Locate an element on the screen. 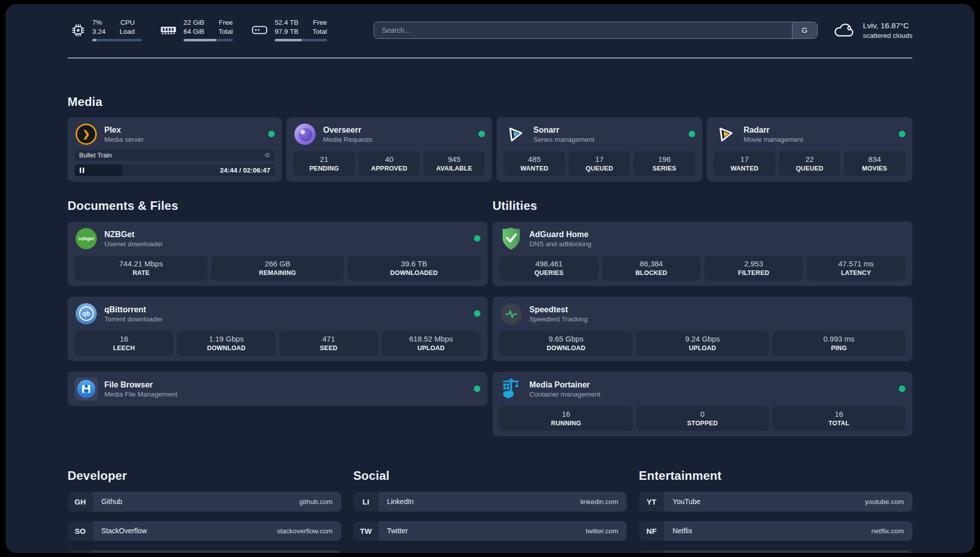 Image resolution: width=980 pixels, height=557 pixels. app-card-nzbget: nzbget NZBGet Usenet downloader 744.21 M… is located at coordinates (277, 254).